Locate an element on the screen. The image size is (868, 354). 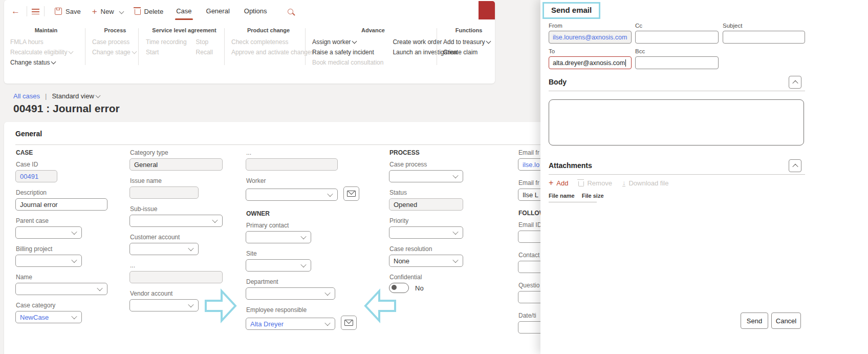
field-label: Status is located at coordinates (426, 193).